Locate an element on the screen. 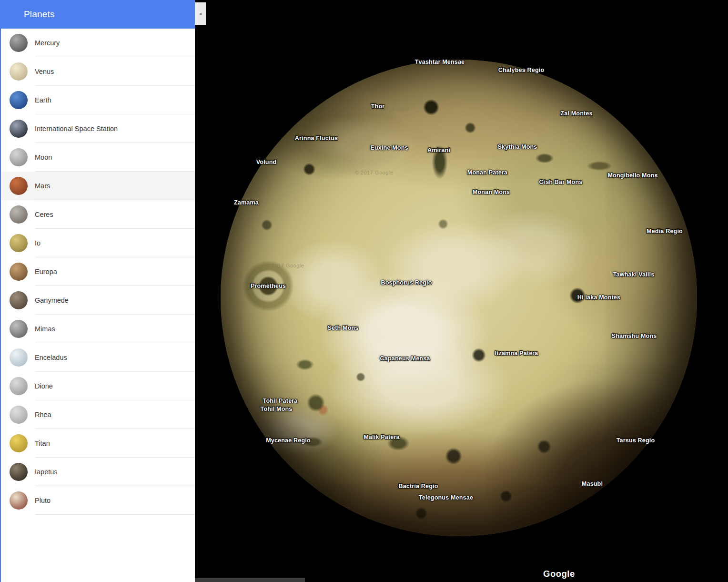 The width and height of the screenshot is (728, 582). europa-thumbnail-icon is located at coordinates (19, 272).